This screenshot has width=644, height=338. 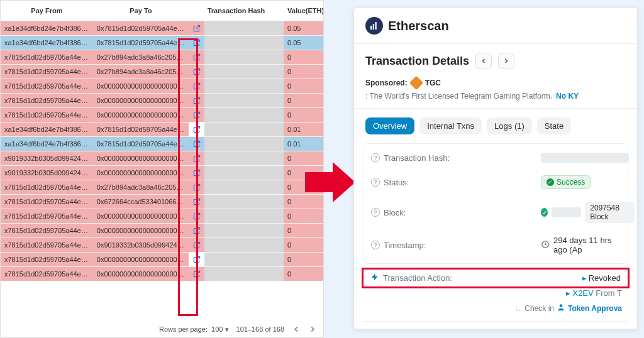 What do you see at coordinates (162, 245) in the screenshot?
I see `table-row: x7815d1d02d59705a44eaab71b...0x9019332b0…` at bounding box center [162, 245].